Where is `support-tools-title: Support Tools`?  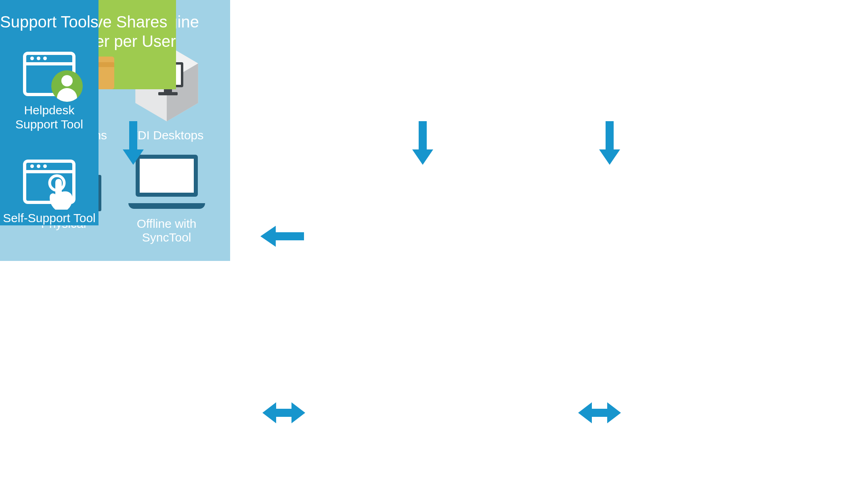
support-tools-title: Support Tools is located at coordinates (49, 22).